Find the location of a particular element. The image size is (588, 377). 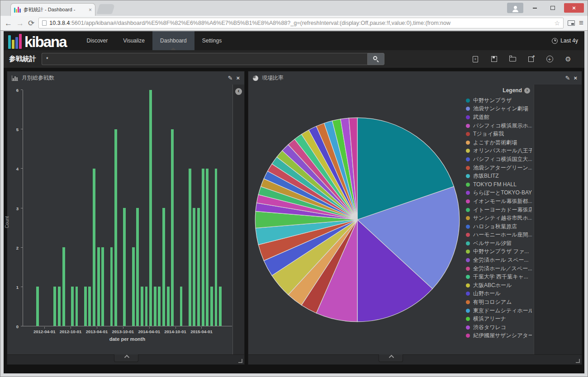

url-text: 10.3.8.4:5601/app/kibana#/dashboard/%E5%… is located at coordinates (300, 23).